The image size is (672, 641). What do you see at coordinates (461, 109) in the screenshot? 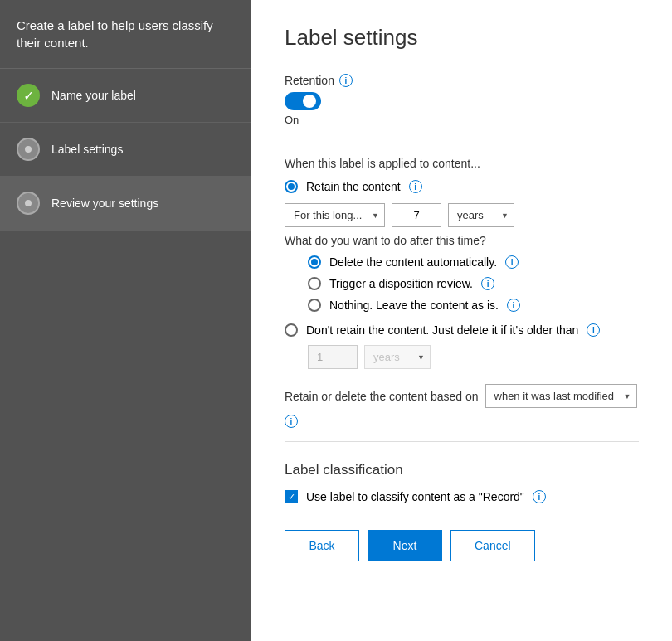
I see `retention-toggle-container: On` at bounding box center [461, 109].